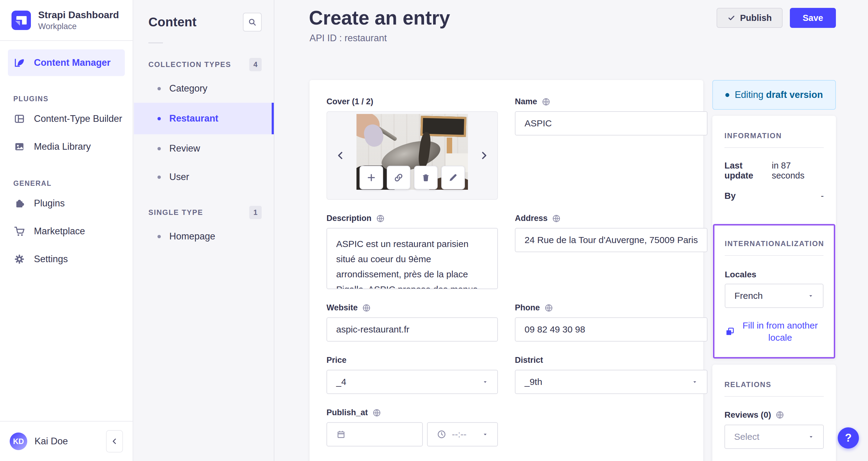  What do you see at coordinates (188, 88) in the screenshot?
I see `collection-type-label: Category` at bounding box center [188, 88].